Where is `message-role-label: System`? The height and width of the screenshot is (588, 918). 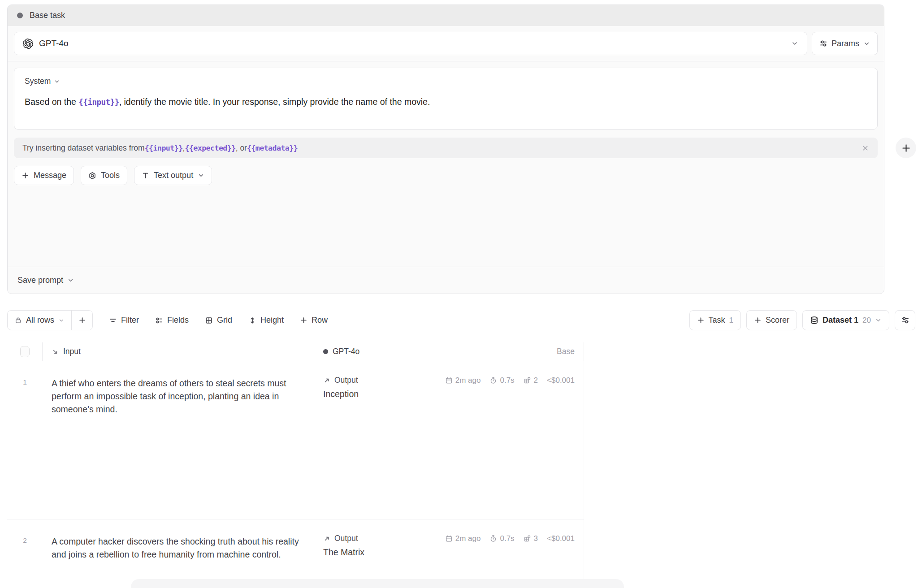 message-role-label: System is located at coordinates (38, 82).